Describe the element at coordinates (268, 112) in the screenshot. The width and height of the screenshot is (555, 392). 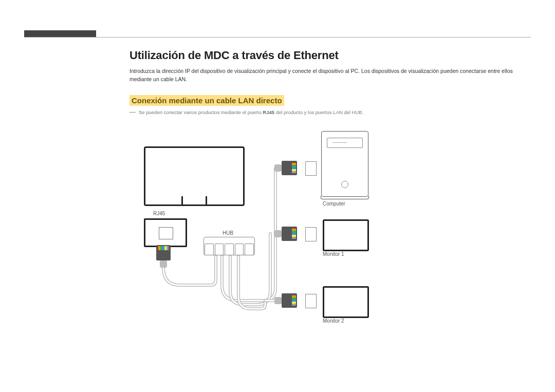
I see `note-text-bold: RJ45` at that location.